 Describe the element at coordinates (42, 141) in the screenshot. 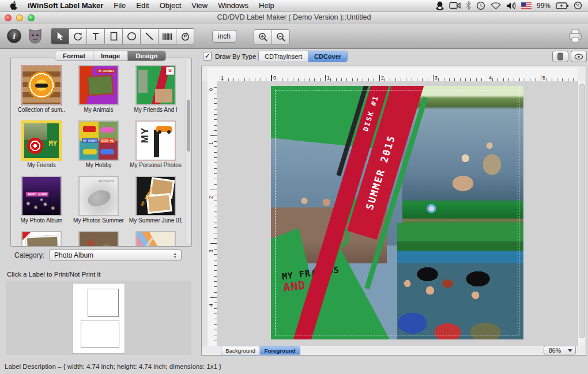

I see `design-thumbnail-my-friends: MY` at that location.